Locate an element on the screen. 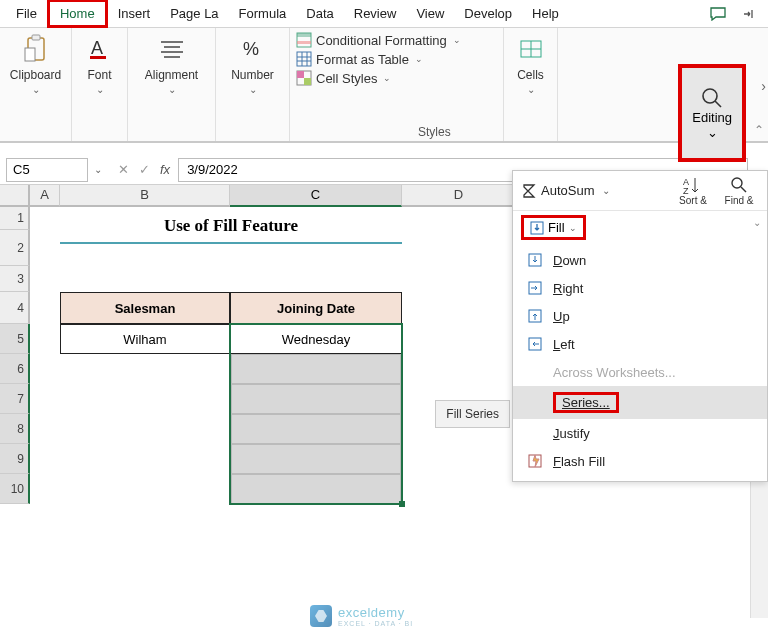  sort-filter-button: AZ Sort & is located at coordinates (693, 190).